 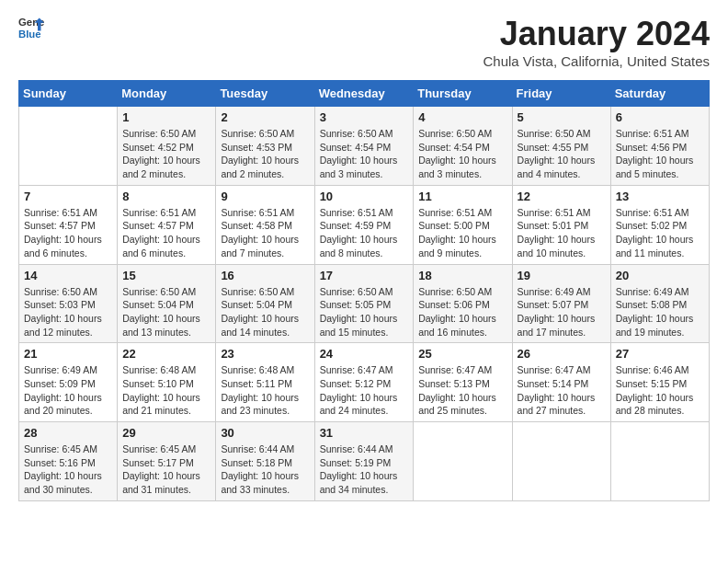 I want to click on day-info: Sunrise: 6:50 AMSunset: 4:52 PMDaylight:…, so click(x=166, y=155).